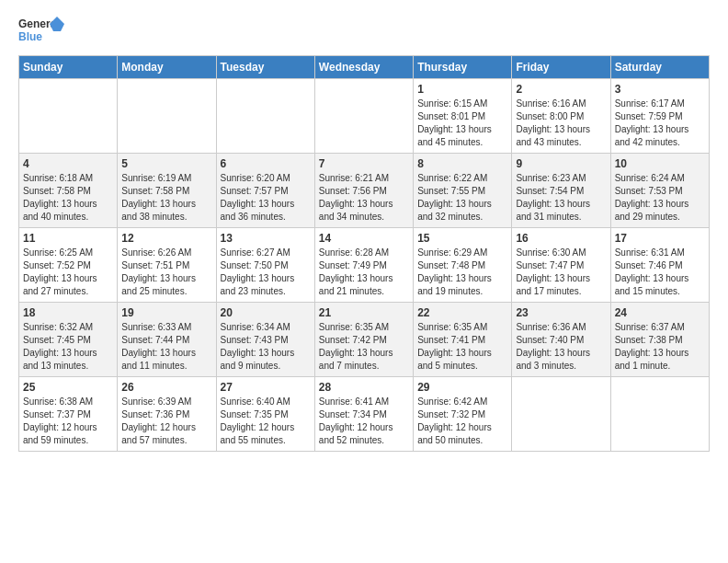 This screenshot has width=728, height=563. What do you see at coordinates (462, 387) in the screenshot?
I see `day-number: 29` at bounding box center [462, 387].